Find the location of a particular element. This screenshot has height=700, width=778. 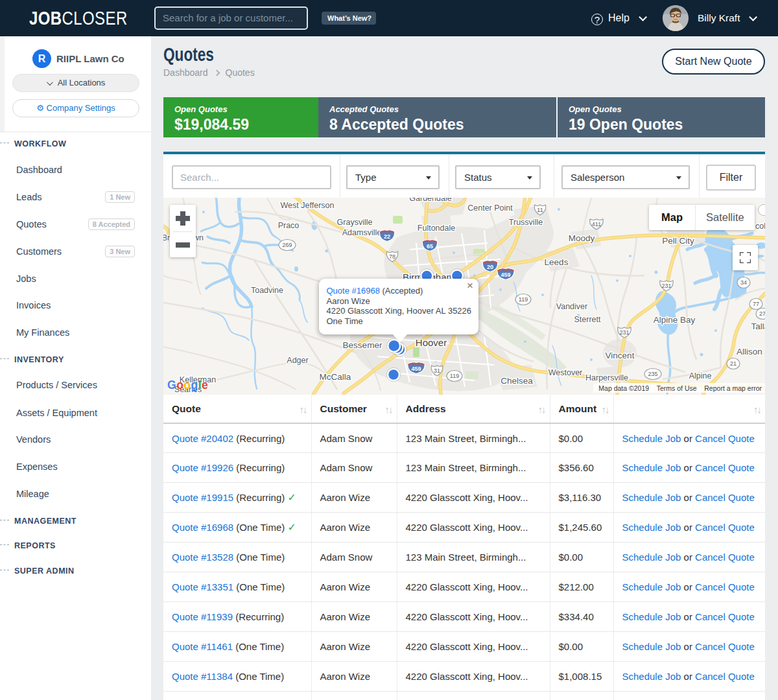

svg-text: Alpine is located at coordinates (700, 376).